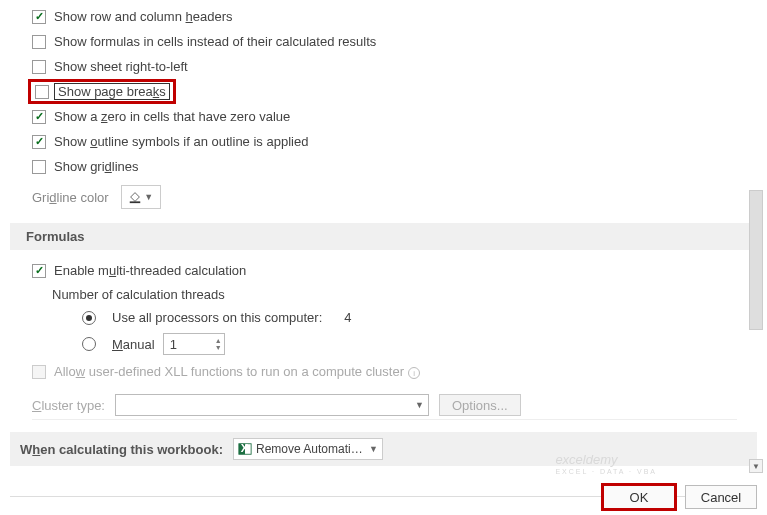 The height and width of the screenshot is (515, 767). What do you see at coordinates (135, 197) in the screenshot?
I see `bucket-icon` at bounding box center [135, 197].